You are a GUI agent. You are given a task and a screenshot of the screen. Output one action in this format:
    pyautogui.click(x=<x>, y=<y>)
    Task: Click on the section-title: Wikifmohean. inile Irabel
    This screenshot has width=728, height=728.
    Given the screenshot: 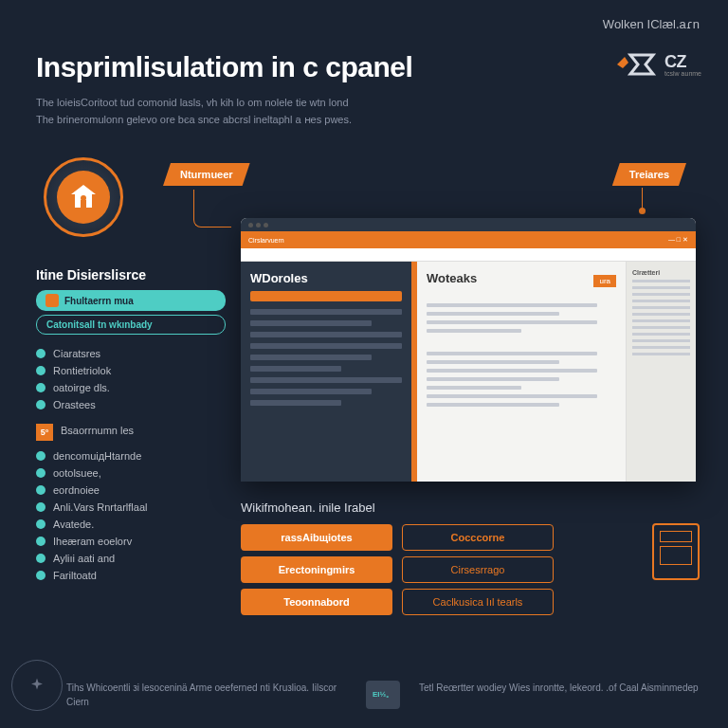 What is the action you would take?
    pyautogui.click(x=470, y=508)
    